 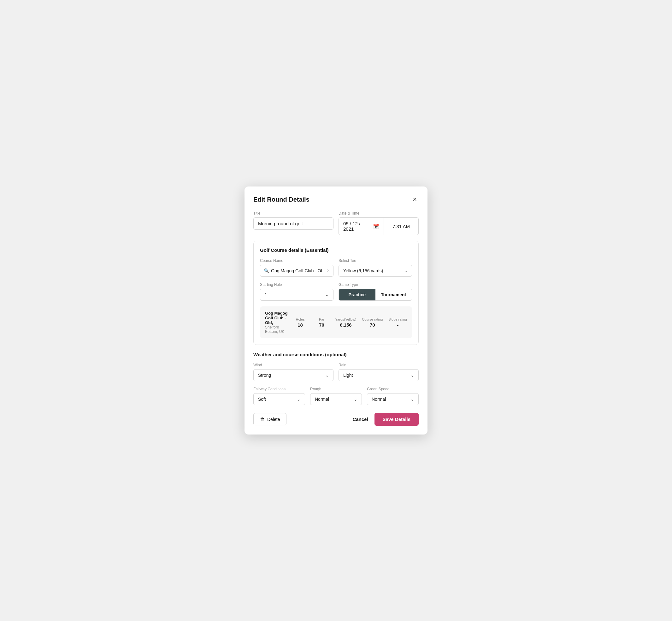 I want to click on golf-course-section: Golf Course details (Essential) Course N…, so click(x=336, y=293).